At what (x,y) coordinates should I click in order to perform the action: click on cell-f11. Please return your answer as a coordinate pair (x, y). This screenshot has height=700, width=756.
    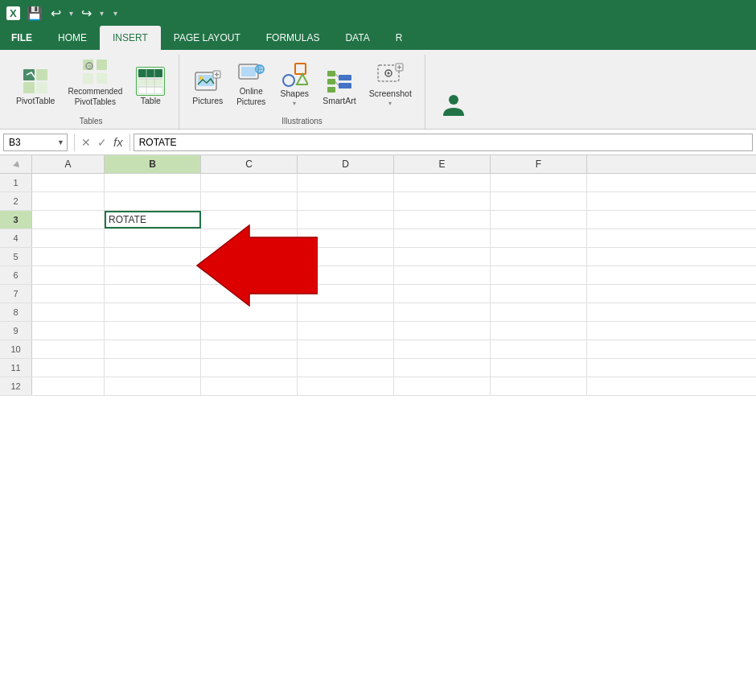
    Looking at the image, I should click on (539, 368).